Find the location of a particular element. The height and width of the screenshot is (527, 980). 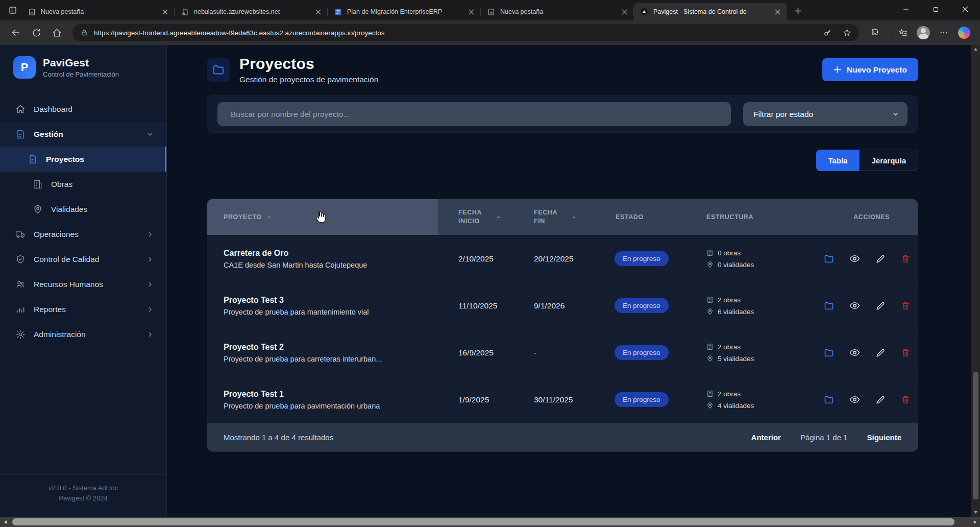

sidebar-item-label: Dashboard is located at coordinates (53, 109).